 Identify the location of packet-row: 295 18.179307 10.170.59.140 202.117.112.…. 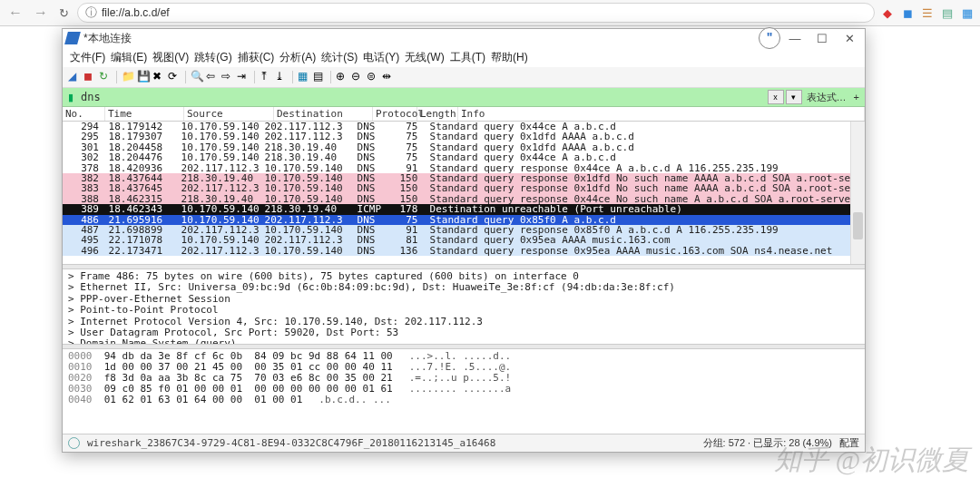
(464, 136).